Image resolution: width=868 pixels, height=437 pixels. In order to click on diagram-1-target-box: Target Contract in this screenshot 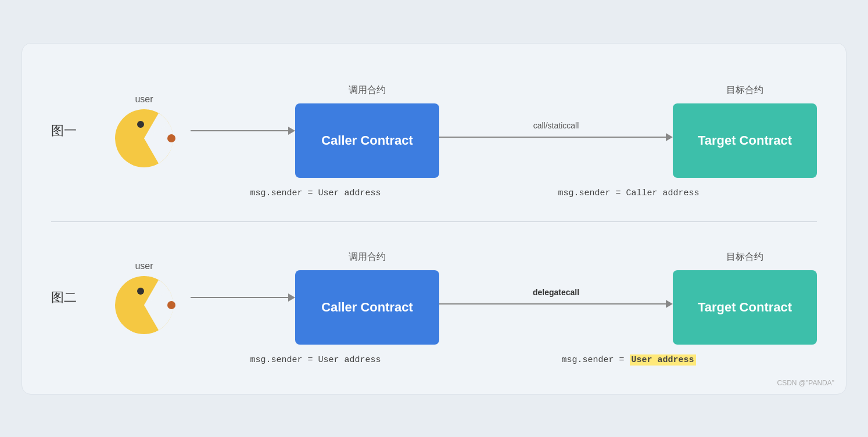, I will do `click(745, 141)`.